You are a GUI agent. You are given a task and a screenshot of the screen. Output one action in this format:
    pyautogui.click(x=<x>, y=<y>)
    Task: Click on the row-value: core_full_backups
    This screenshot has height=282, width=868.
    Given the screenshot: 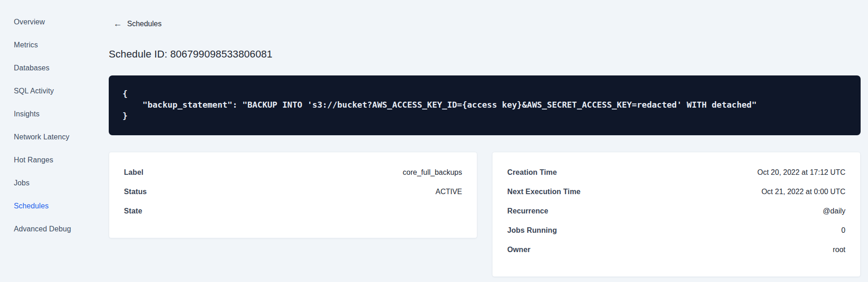 What is the action you would take?
    pyautogui.click(x=432, y=173)
    